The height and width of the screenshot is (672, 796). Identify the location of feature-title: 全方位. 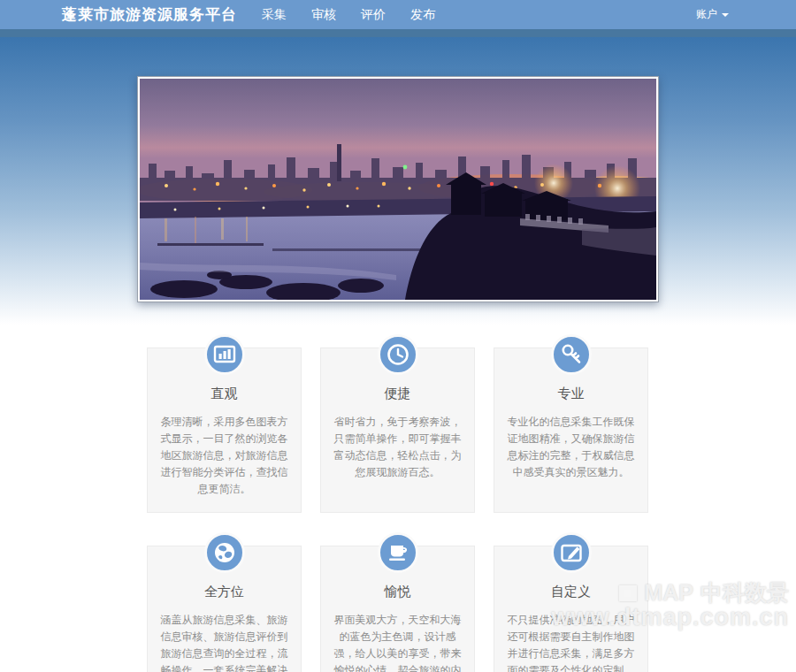
(225, 592).